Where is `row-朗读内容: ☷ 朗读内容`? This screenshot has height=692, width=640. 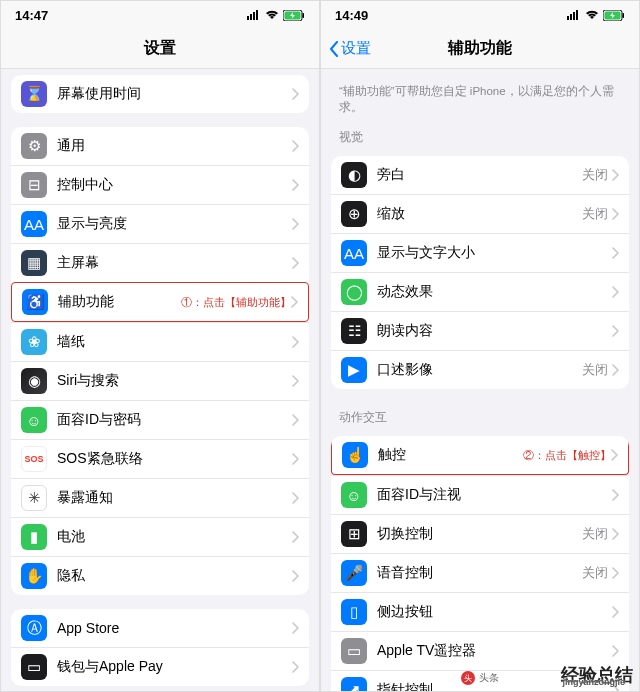 row-朗读内容: ☷ 朗读内容 is located at coordinates (480, 330).